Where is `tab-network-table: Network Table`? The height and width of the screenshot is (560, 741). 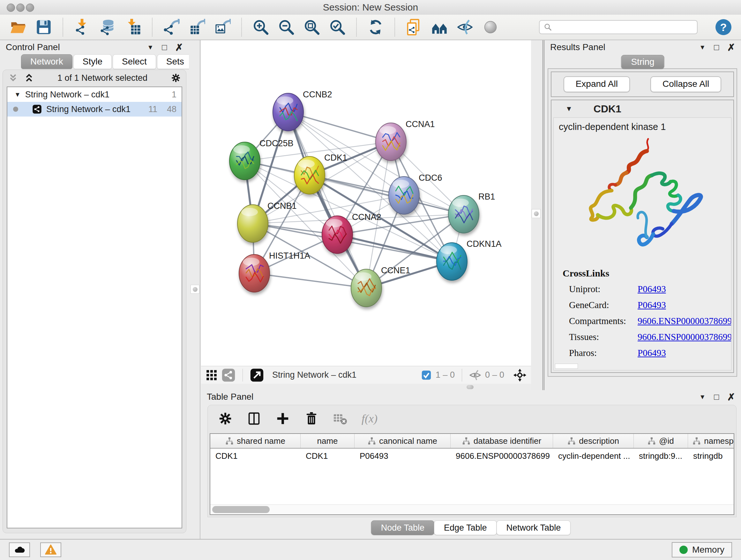
tab-network-table: Network Table is located at coordinates (534, 528).